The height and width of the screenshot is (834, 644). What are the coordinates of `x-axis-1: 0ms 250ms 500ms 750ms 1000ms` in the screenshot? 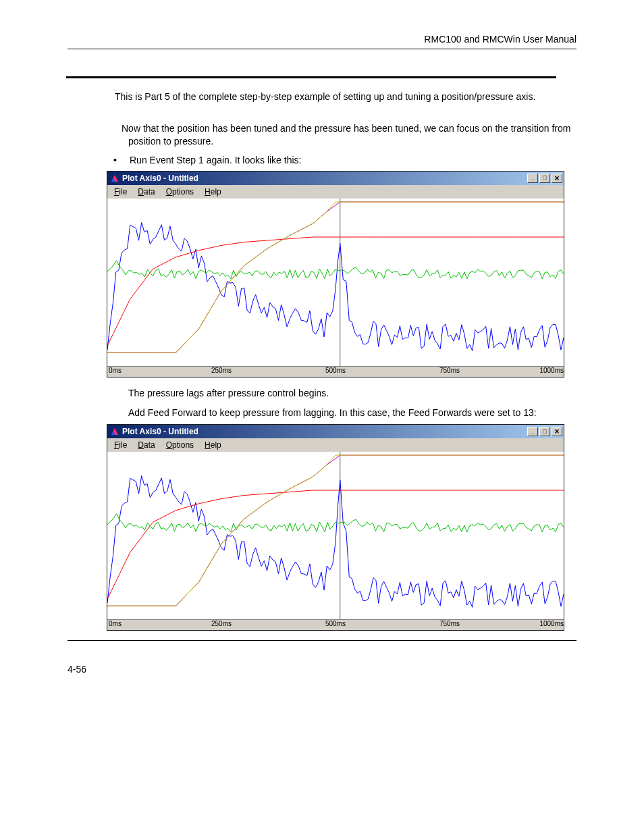 It's located at (336, 371).